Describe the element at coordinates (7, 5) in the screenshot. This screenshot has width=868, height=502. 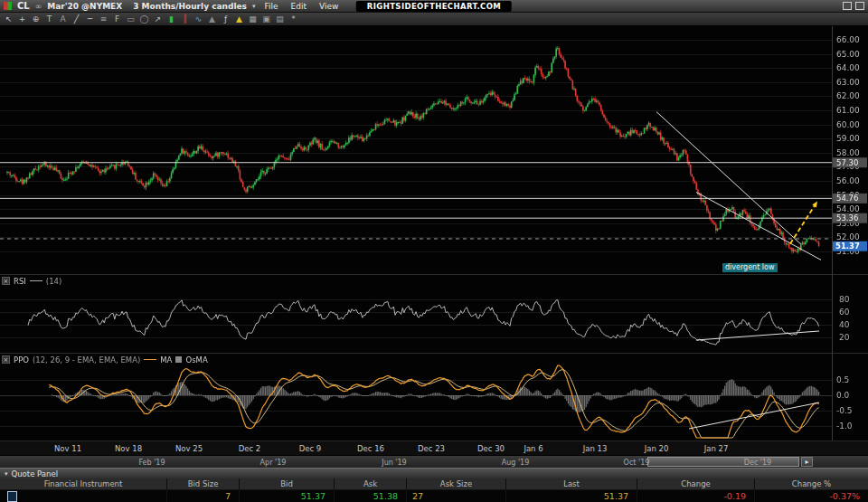
I see `app-icon` at that location.